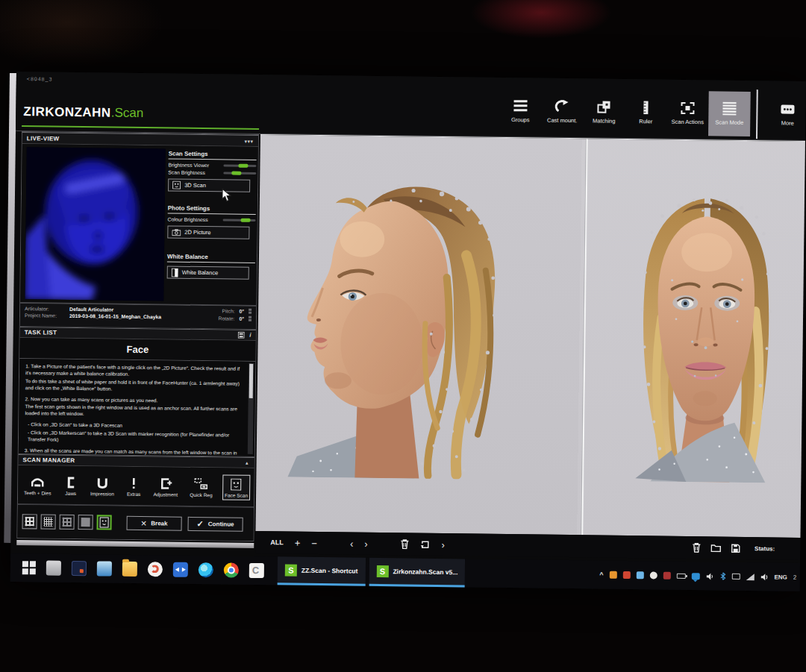 The height and width of the screenshot is (672, 806). Describe the element at coordinates (49, 460) in the screenshot. I see `scan-manager-title: SCAN MANAGER` at that location.